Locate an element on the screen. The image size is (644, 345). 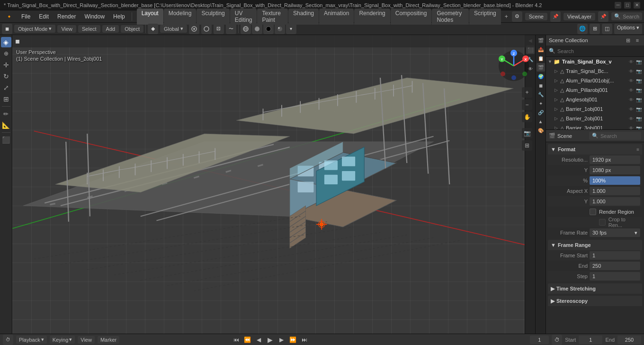
current-frame-input: 1 is located at coordinates (539, 340).